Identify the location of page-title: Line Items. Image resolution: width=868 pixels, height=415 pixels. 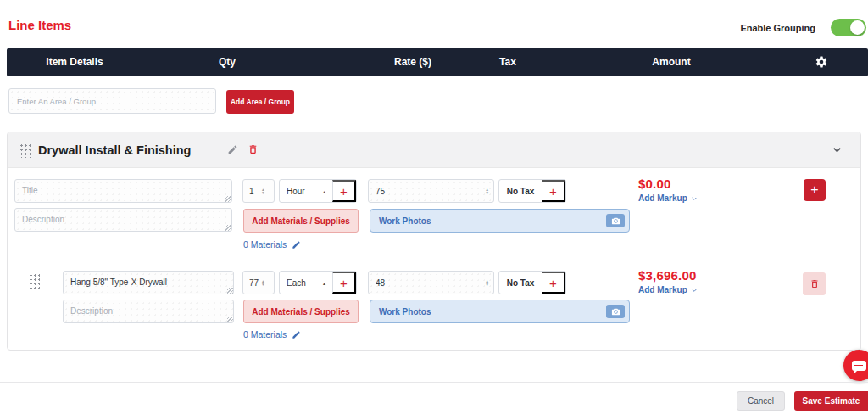
(40, 25).